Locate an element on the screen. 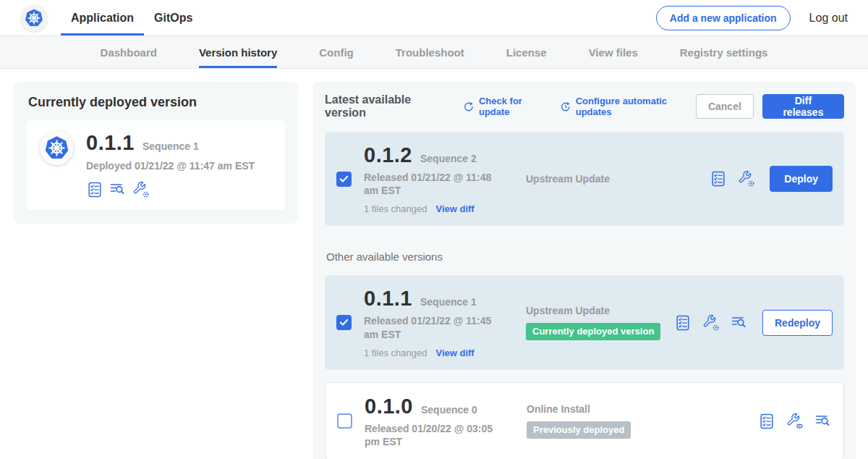 This screenshot has width=868, height=459. subnav-tab-view-files: View files is located at coordinates (613, 52).